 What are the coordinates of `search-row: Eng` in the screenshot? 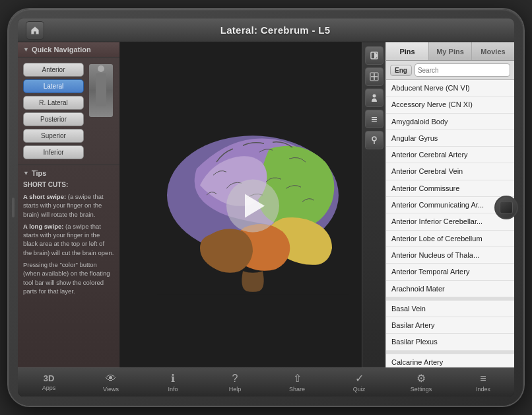 It's located at (450, 70).